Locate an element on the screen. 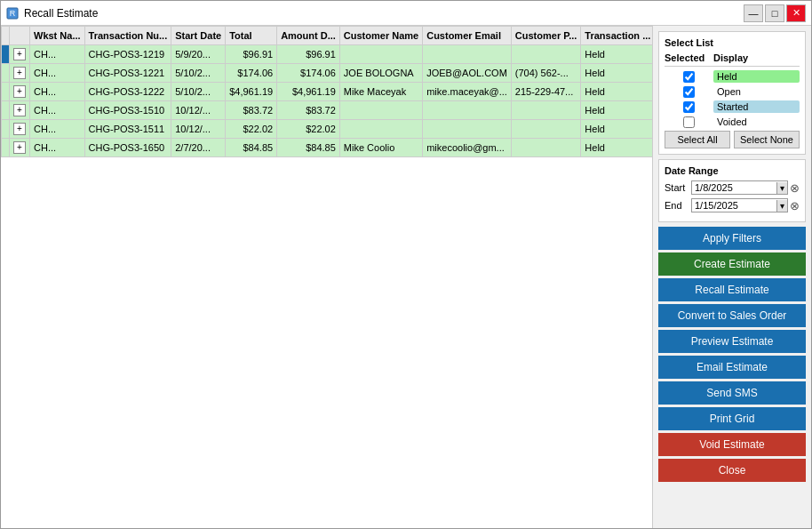  print-grid-button: Print Grid is located at coordinates (732, 419).